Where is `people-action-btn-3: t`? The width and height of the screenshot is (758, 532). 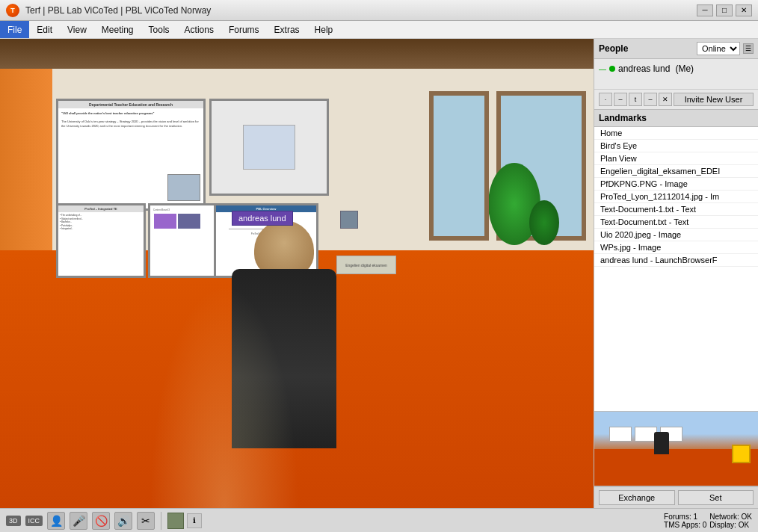
people-action-btn-3: t is located at coordinates (635, 99).